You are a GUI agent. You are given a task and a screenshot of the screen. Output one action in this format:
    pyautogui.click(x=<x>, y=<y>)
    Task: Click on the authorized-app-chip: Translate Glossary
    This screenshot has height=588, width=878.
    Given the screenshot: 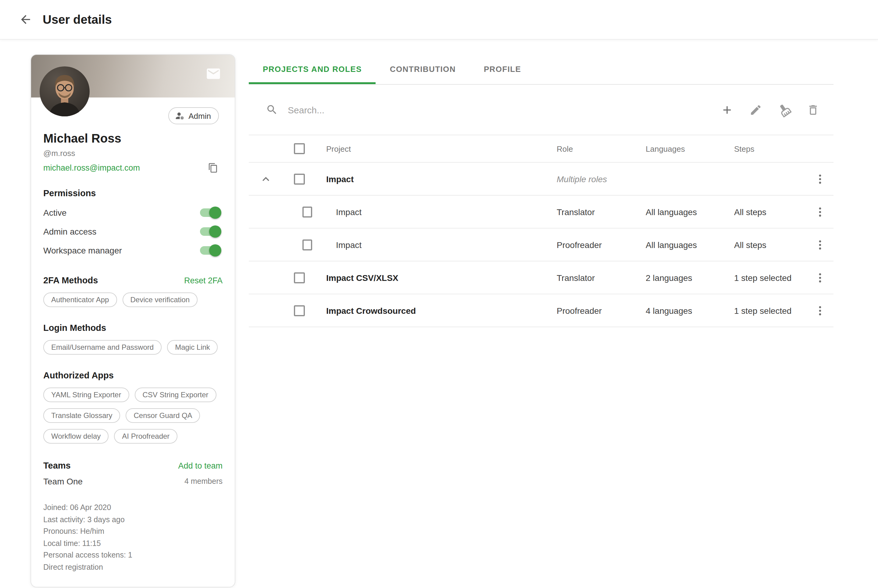 What is the action you would take?
    pyautogui.click(x=82, y=416)
    